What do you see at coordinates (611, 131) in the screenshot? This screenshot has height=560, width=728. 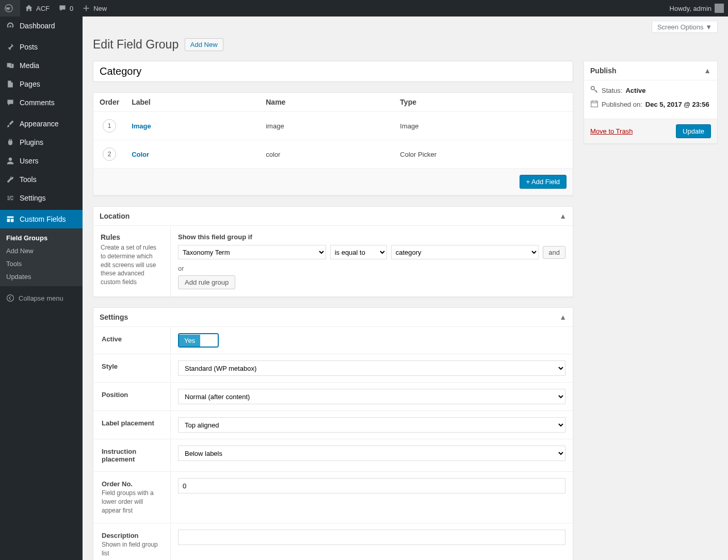 I see `move-to-trash-link: Move to Trash` at bounding box center [611, 131].